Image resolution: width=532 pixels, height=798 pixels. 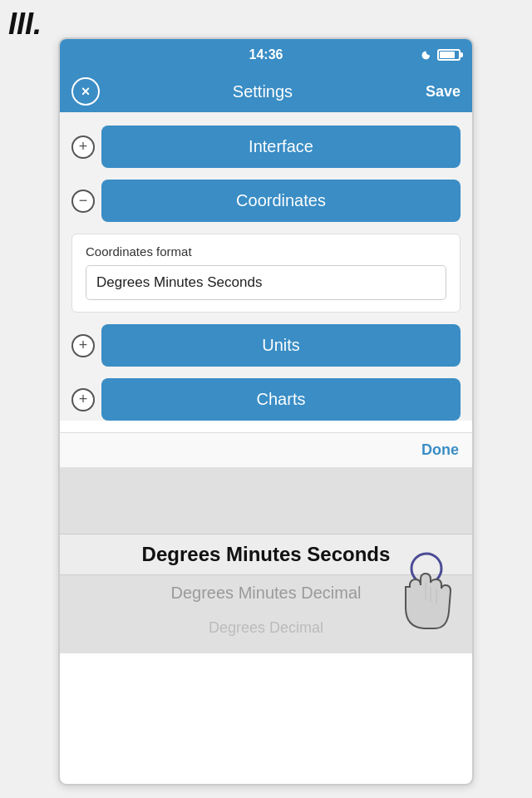 What do you see at coordinates (266, 55) in the screenshot?
I see `status-bar: 14:36` at bounding box center [266, 55].